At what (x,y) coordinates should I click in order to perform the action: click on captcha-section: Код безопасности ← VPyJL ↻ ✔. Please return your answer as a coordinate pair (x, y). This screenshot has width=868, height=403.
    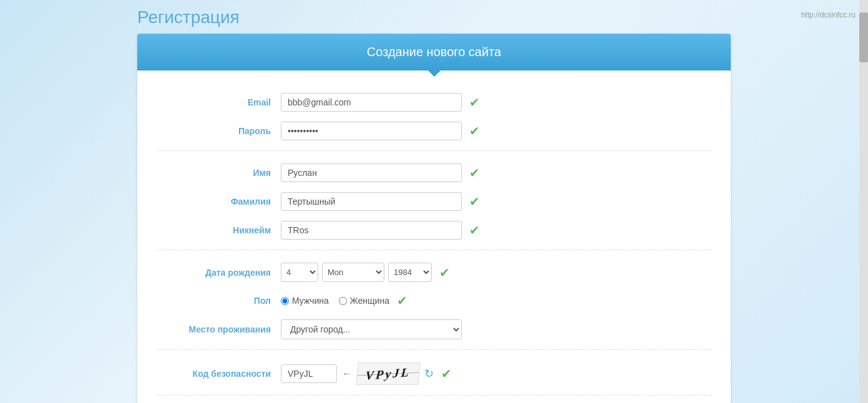
    Looking at the image, I should click on (434, 374).